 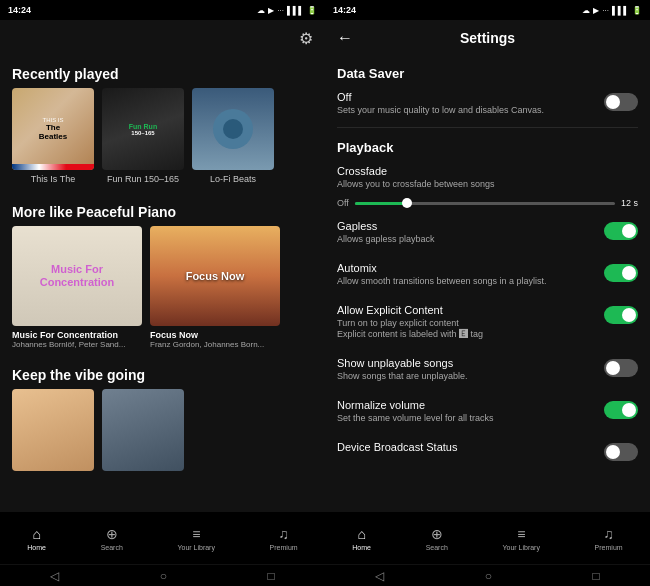 I want to click on system-bar-right: ◁ ○ □, so click(x=488, y=575).